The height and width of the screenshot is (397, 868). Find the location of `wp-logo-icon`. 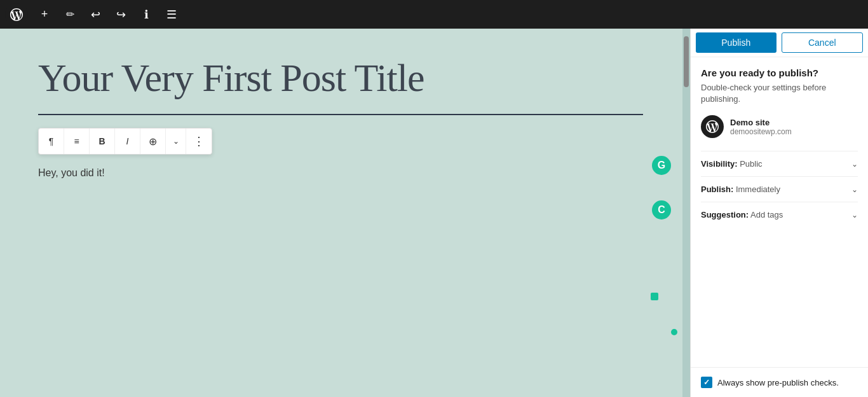

wp-logo-icon is located at coordinates (17, 15).